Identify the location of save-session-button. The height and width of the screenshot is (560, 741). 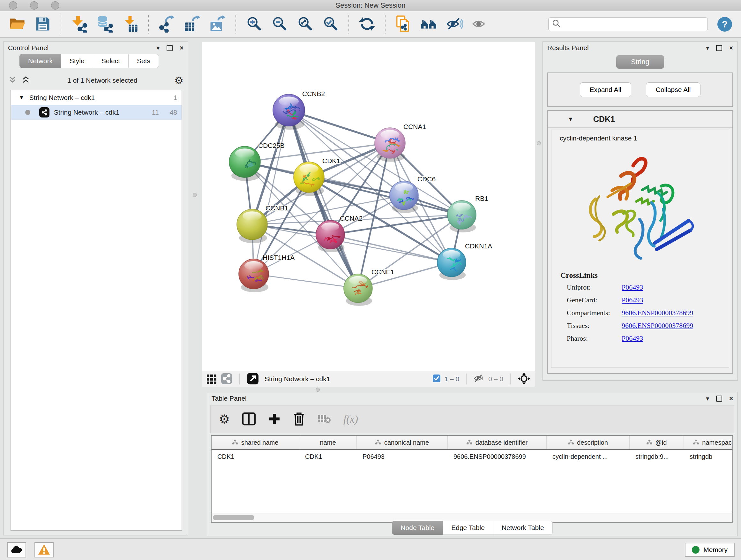
(43, 24).